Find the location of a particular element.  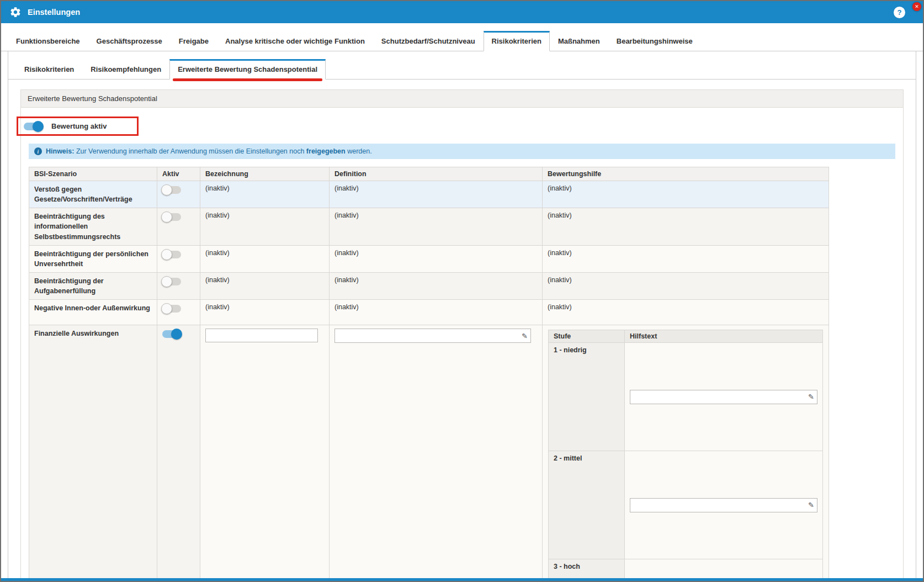

table-row: Verstoß gegen Gesetze/Vorschriften/Vertr… is located at coordinates (429, 194).